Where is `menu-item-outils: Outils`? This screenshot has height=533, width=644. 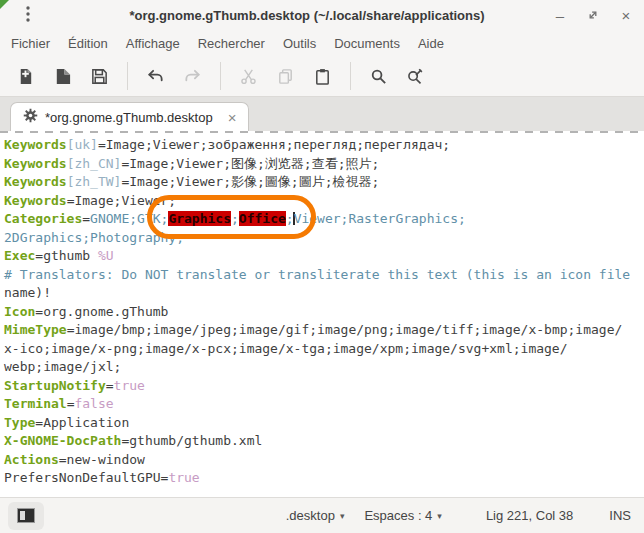 menu-item-outils: Outils is located at coordinates (300, 44).